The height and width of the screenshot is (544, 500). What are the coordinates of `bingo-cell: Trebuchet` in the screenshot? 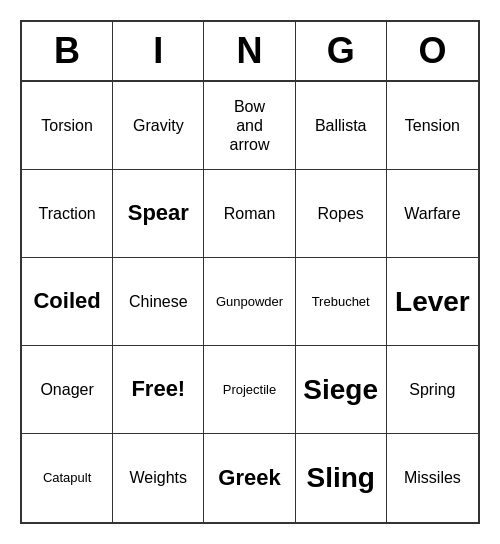 It's located at (342, 302).